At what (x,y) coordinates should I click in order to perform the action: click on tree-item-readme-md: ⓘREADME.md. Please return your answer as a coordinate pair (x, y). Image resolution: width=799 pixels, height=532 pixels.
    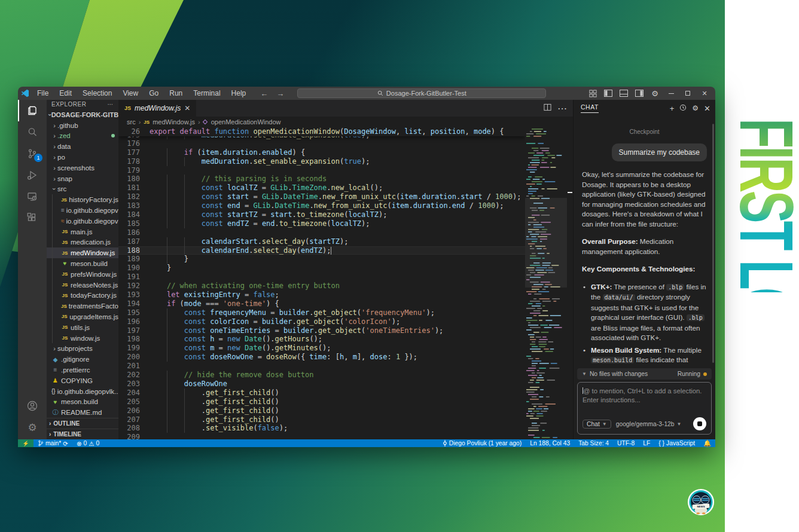
    Looking at the image, I should click on (83, 412).